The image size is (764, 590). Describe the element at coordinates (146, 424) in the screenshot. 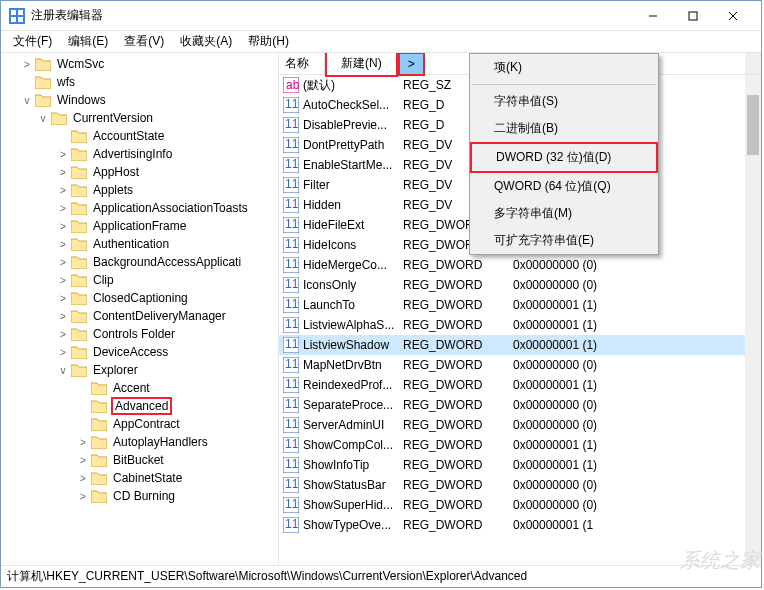

I see `tree-label: AppContract` at that location.